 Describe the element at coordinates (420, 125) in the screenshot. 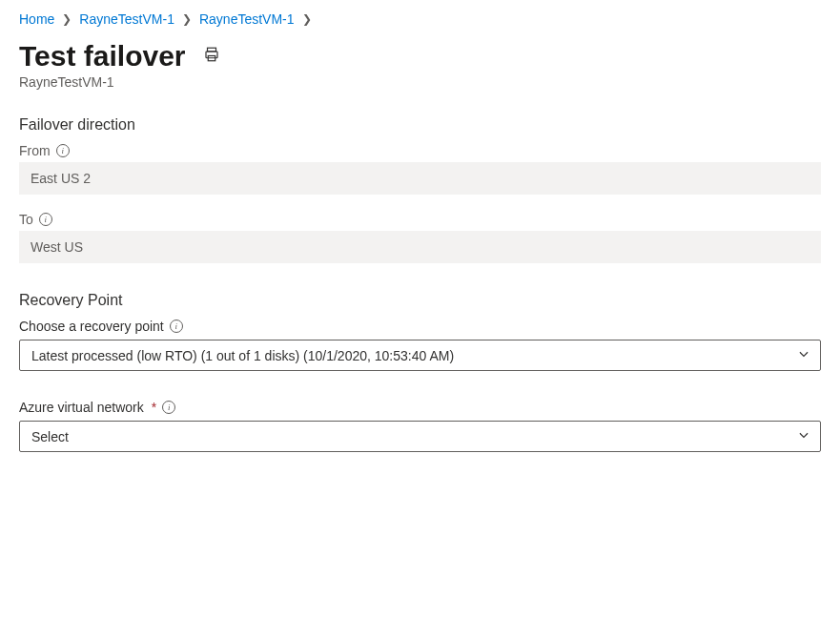

I see `failover-direction-heading: Failover direction` at that location.